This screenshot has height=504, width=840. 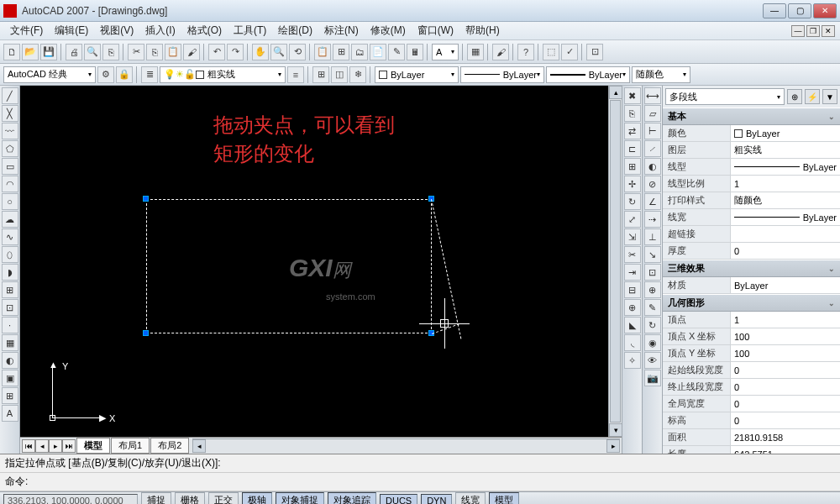 I want to click on otrack-toggle: 对象追踪, so click(x=352, y=498).